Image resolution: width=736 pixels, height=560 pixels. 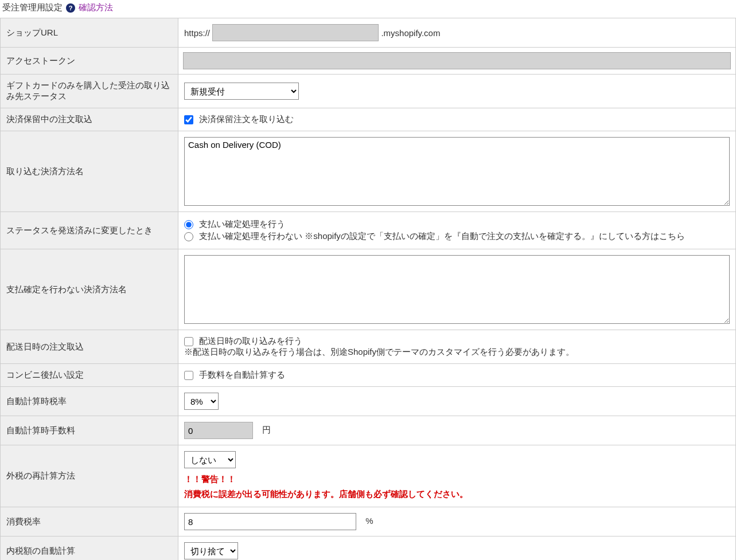 I want to click on row-payment-methods-import: 取り込む決済方法名, so click(x=368, y=172).